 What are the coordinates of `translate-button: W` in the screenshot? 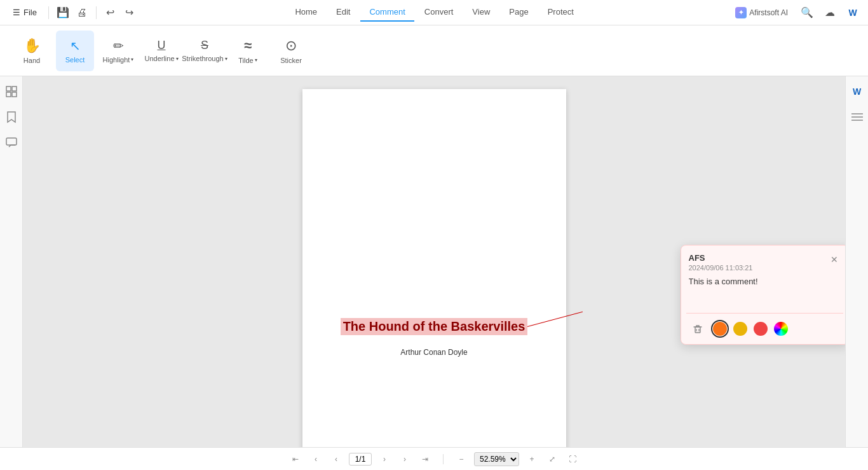 It's located at (853, 13).